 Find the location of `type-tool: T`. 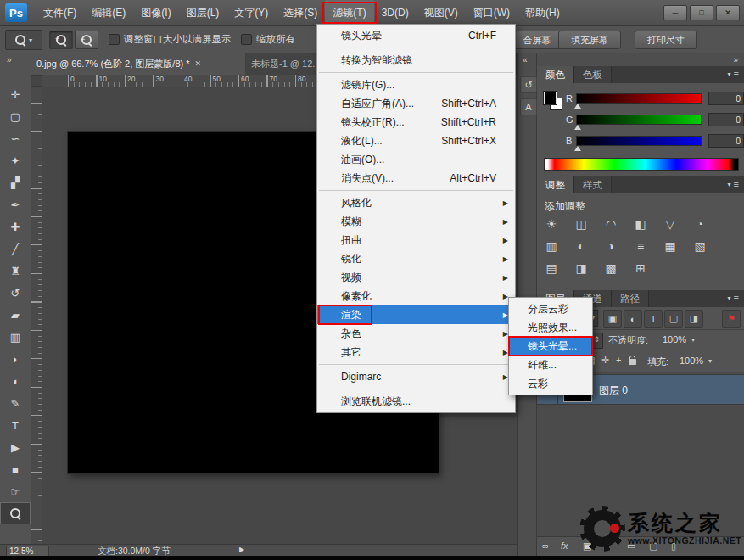

type-tool: T is located at coordinates (15, 425).